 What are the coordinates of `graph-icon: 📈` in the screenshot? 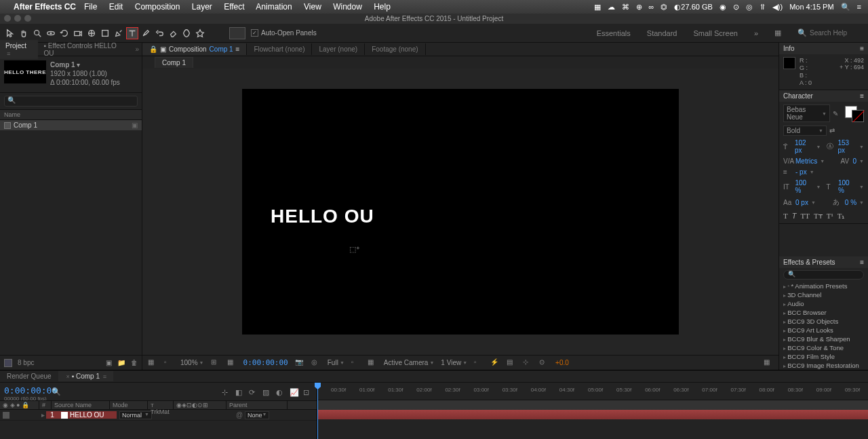 It's located at (294, 393).